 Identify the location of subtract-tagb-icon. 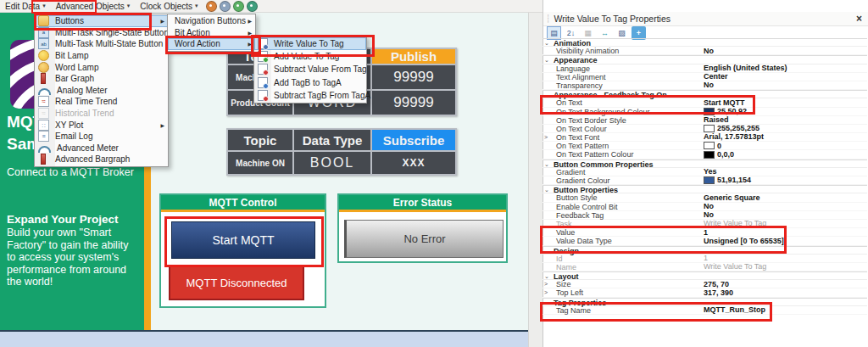
(263, 95).